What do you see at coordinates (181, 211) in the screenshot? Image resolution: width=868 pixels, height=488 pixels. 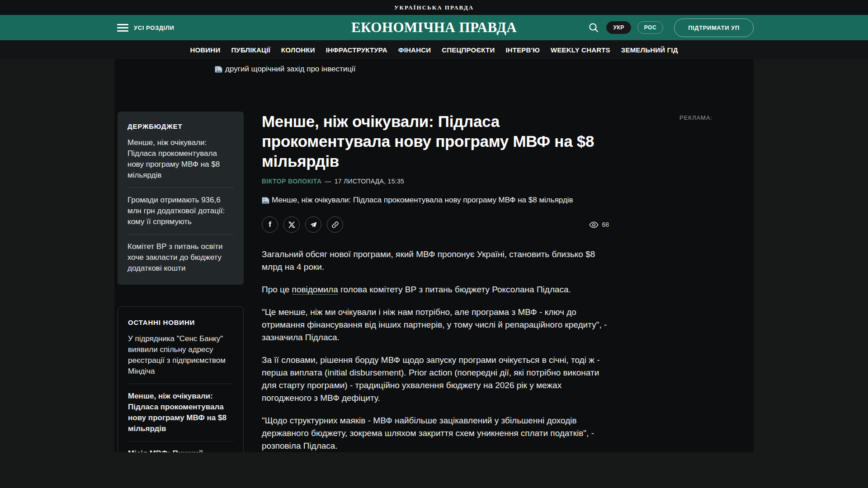 I see `topic-item: Громади отримають 936,6 млн грн додатков…` at bounding box center [181, 211].